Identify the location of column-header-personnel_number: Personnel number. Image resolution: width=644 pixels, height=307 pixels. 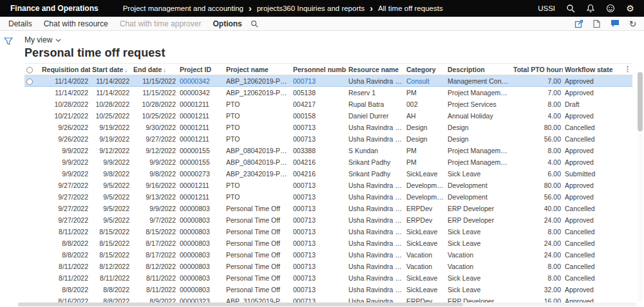
(319, 70).